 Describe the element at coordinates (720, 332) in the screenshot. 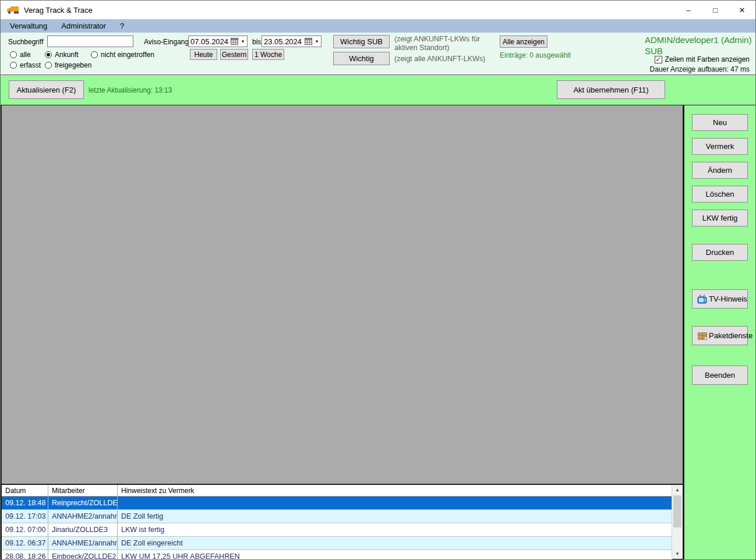

I see `sidebar: Neu Vermerk Ändern Löschen LKW fertig Dr…` at that location.